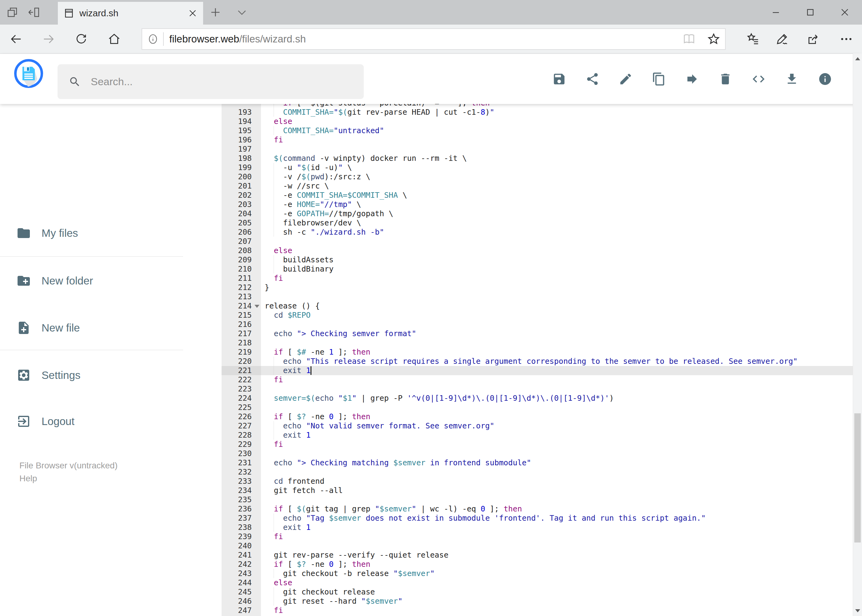 The width and height of the screenshot is (862, 616). What do you see at coordinates (537, 380) in the screenshot?
I see `code-line: 222 fi` at bounding box center [537, 380].